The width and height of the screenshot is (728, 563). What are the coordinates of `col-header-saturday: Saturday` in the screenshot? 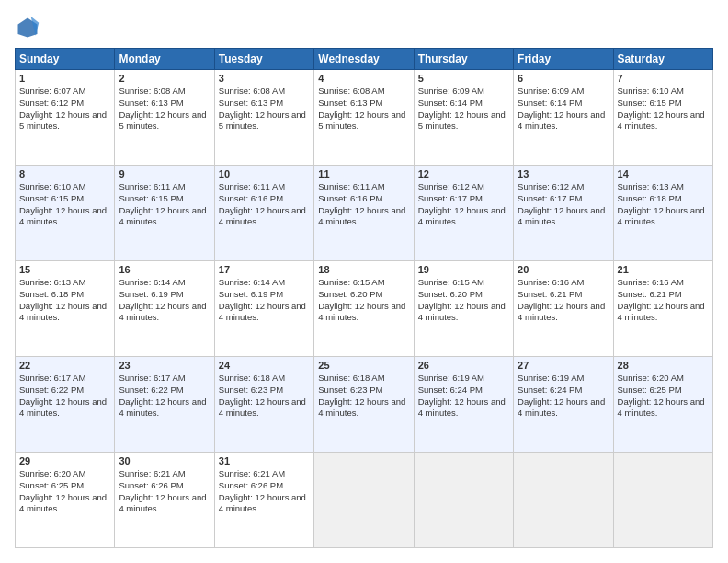 It's located at (663, 59).